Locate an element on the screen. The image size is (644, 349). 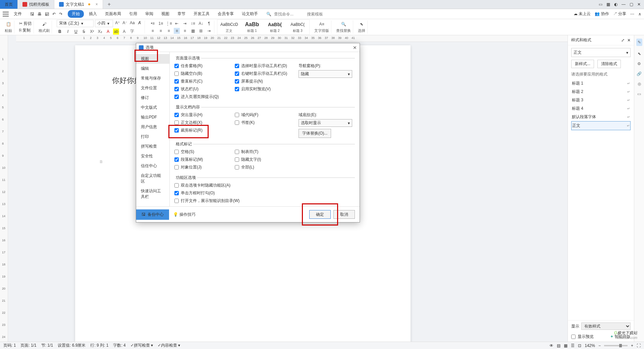
layout-icon: ▭ is located at coordinates (600, 4).